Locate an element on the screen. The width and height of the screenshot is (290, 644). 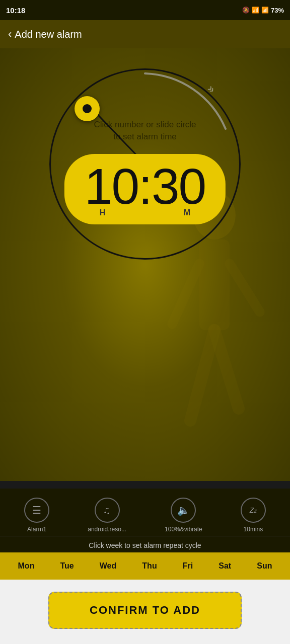
snooze-label: 10mins is located at coordinates (254, 529).